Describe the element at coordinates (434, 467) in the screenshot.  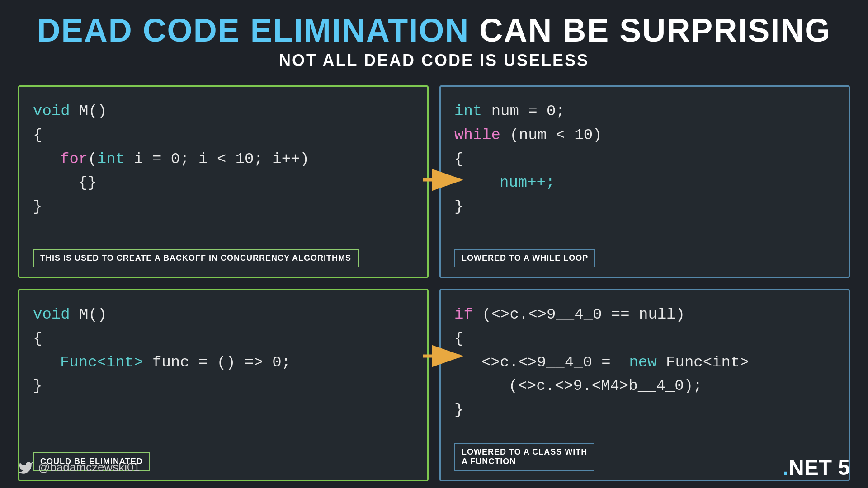
I see `footer: @badamczewski01 .NET 5` at that location.